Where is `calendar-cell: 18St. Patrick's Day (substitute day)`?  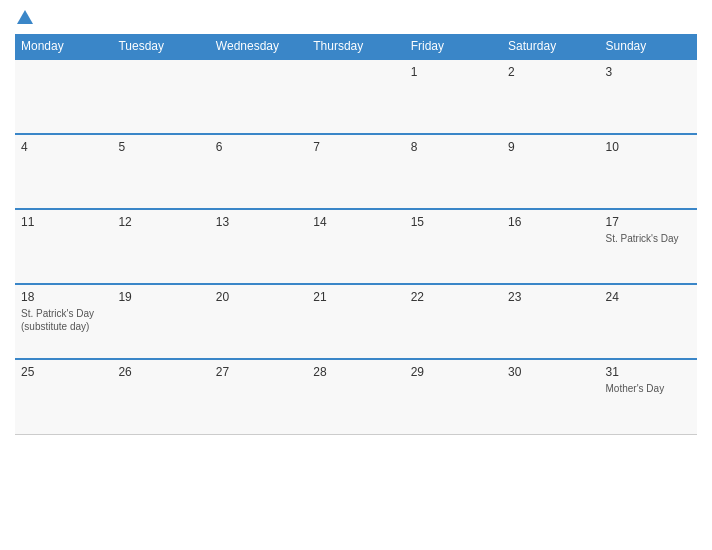
calendar-cell: 18St. Patrick's Day (substitute day) is located at coordinates (64, 322).